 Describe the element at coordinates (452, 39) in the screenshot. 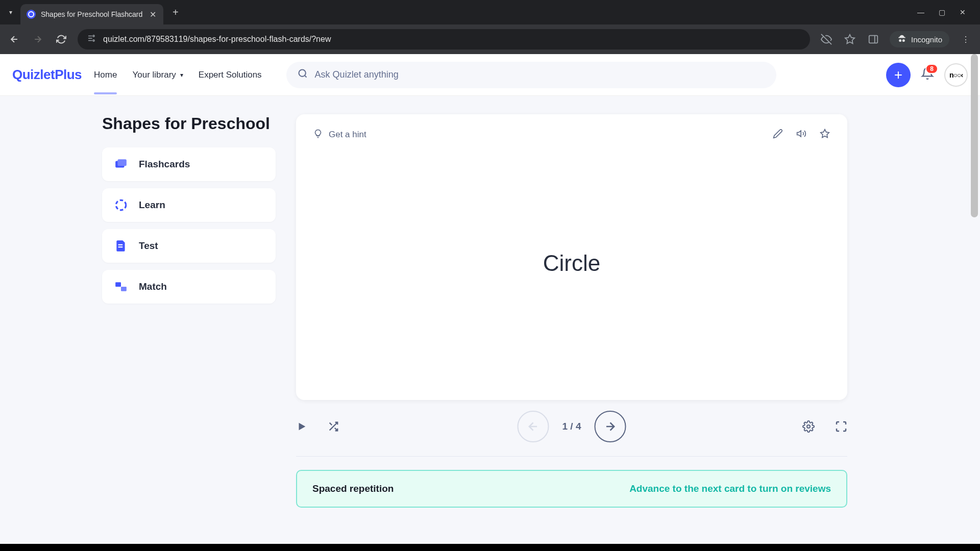

I see `url-text: quizlet.com/879583119/shapes-for-prescho…` at that location.